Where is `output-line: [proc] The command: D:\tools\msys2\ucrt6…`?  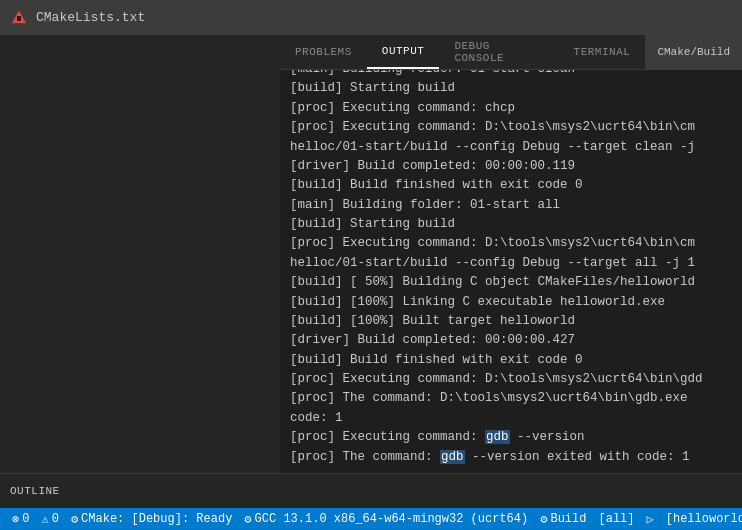 output-line: [proc] The command: D:\tools\msys2\ucrt6… is located at coordinates (511, 398).